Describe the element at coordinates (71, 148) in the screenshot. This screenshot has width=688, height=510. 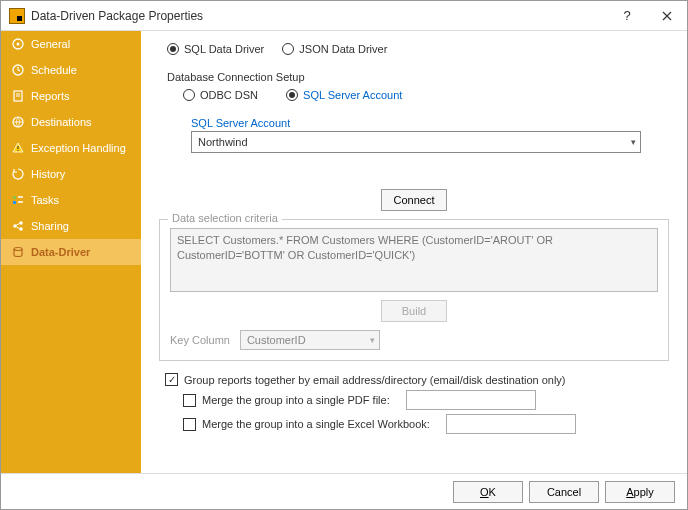
I see `sidebar-item-exception-handling: Exception Handling` at that location.